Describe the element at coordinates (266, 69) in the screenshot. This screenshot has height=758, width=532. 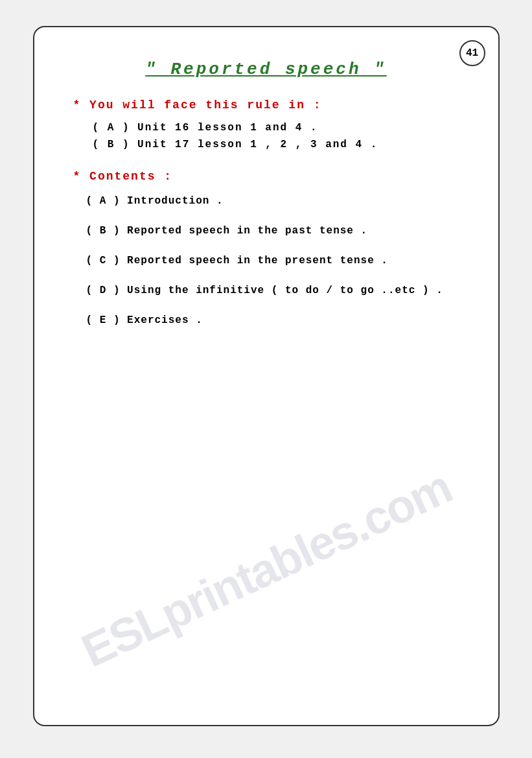
I see `page-title: " Reported speech "` at that location.